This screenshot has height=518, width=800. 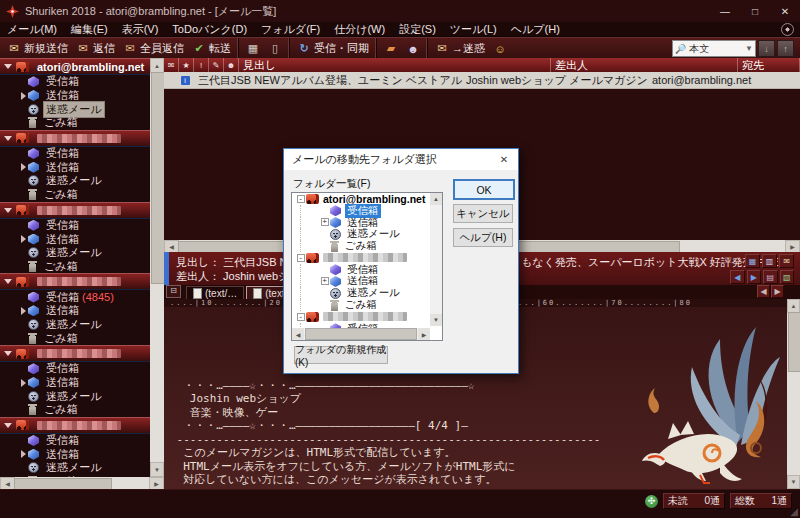 What do you see at coordinates (174, 292) in the screenshot?
I see `split-view-button: ⊟` at bounding box center [174, 292].